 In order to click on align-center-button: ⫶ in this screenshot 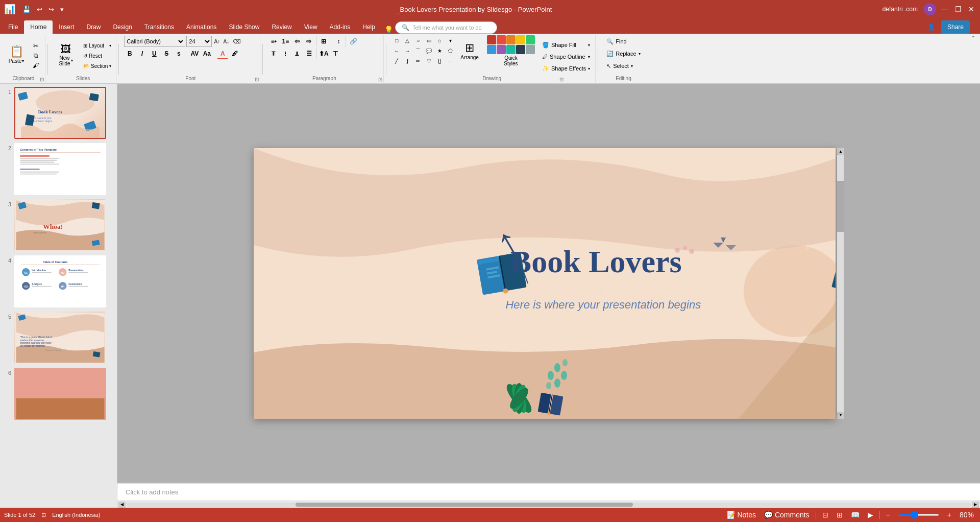, I will do `click(285, 54)`.